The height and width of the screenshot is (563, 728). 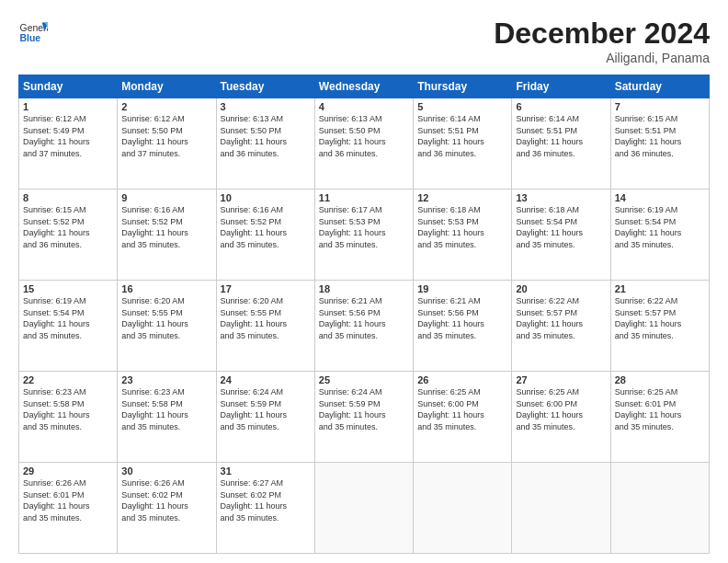 What do you see at coordinates (364, 40) in the screenshot?
I see `header: General Blue December 2024 Ailigandi, Pa…` at bounding box center [364, 40].